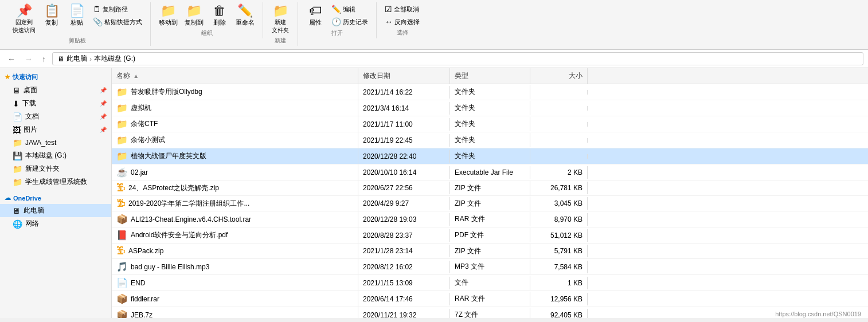  What do you see at coordinates (139, 172) in the screenshot?
I see `file-name-5: 02.jar` at bounding box center [139, 172].